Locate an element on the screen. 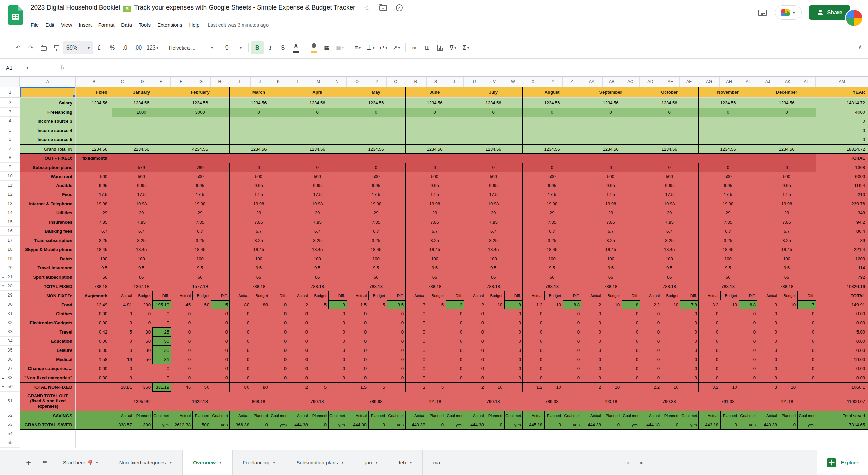 This screenshot has width=868, height=475. row-header-8: 8 is located at coordinates (10, 158).